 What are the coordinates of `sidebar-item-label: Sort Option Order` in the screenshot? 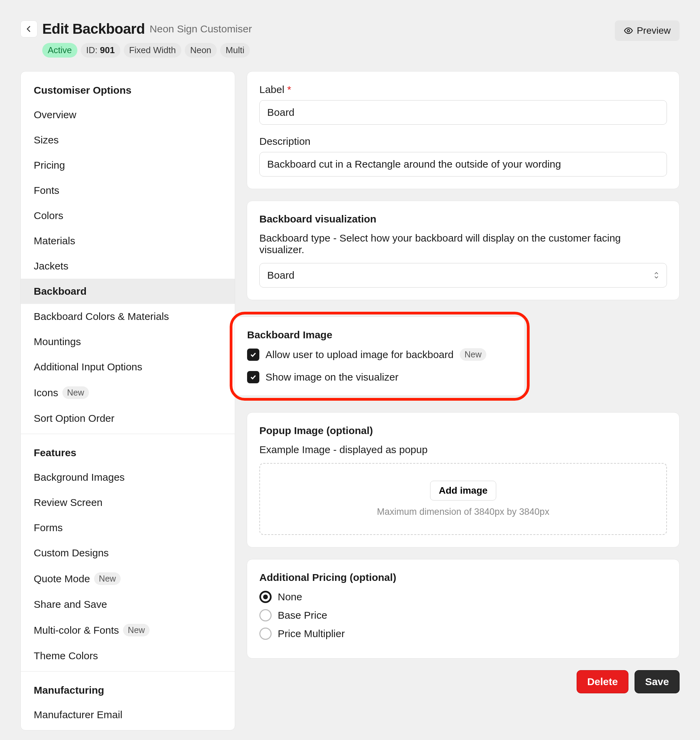 It's located at (74, 418).